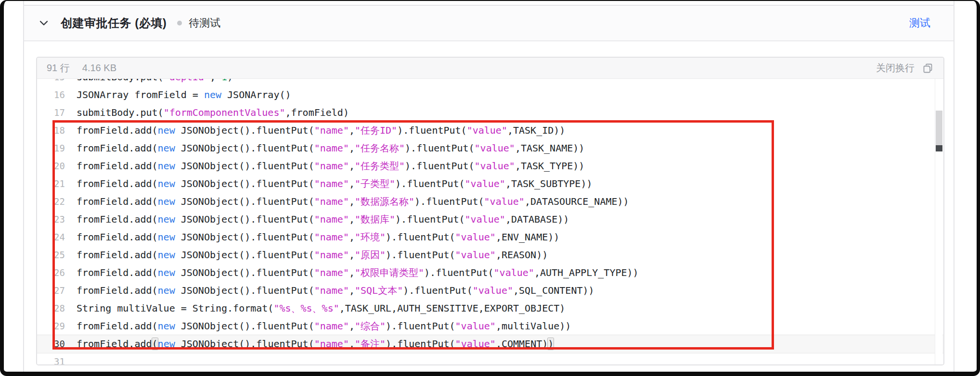 The width and height of the screenshot is (980, 376). Describe the element at coordinates (57, 290) in the screenshot. I see `line-number: 27` at that location.